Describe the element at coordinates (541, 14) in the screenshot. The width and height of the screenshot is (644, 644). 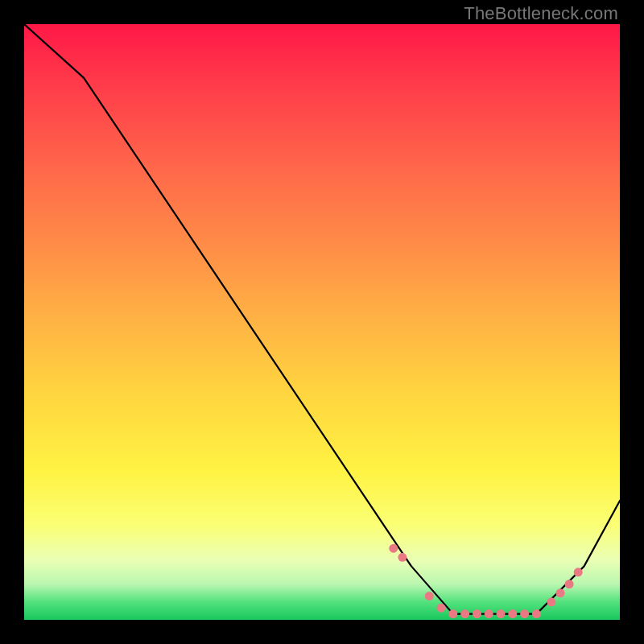
I see `watermark-text: TheBottleneck.com` at that location.